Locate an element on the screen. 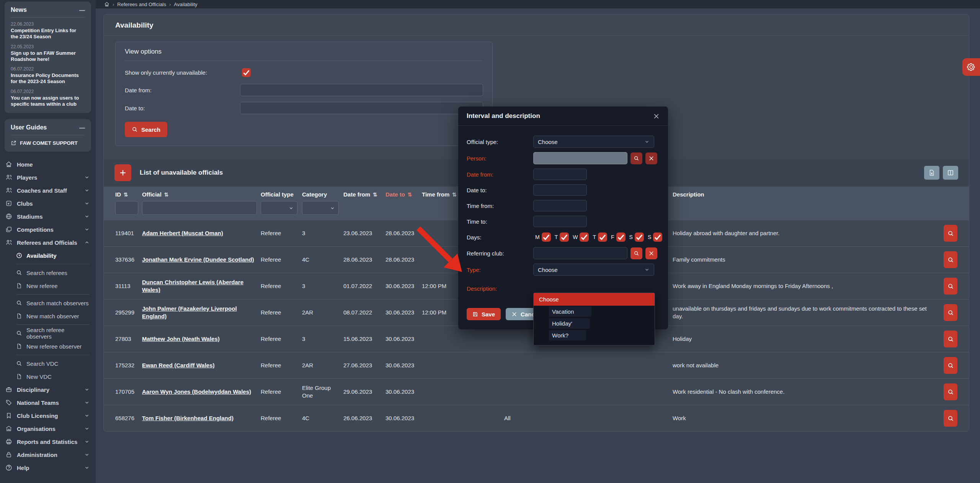 Image resolution: width=980 pixels, height=483 pixels. sidebar-item-clubs: Clubs is located at coordinates (48, 203).